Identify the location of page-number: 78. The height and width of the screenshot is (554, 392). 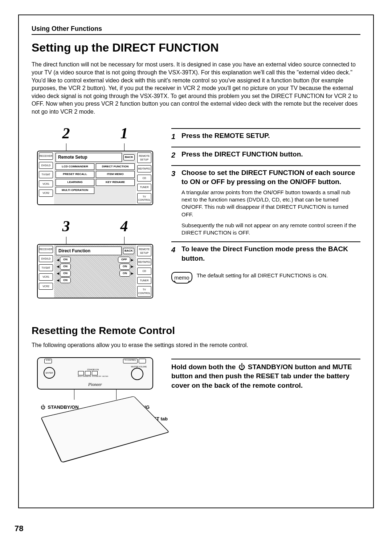
(19, 529).